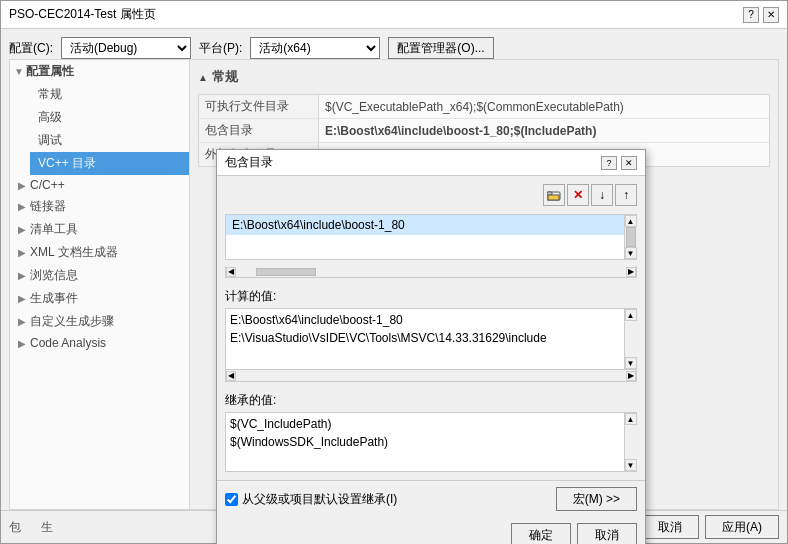 This screenshot has width=788, height=544. I want to click on sidebar-item-custom-build: ▶ 自定义生成步骤, so click(100, 322).